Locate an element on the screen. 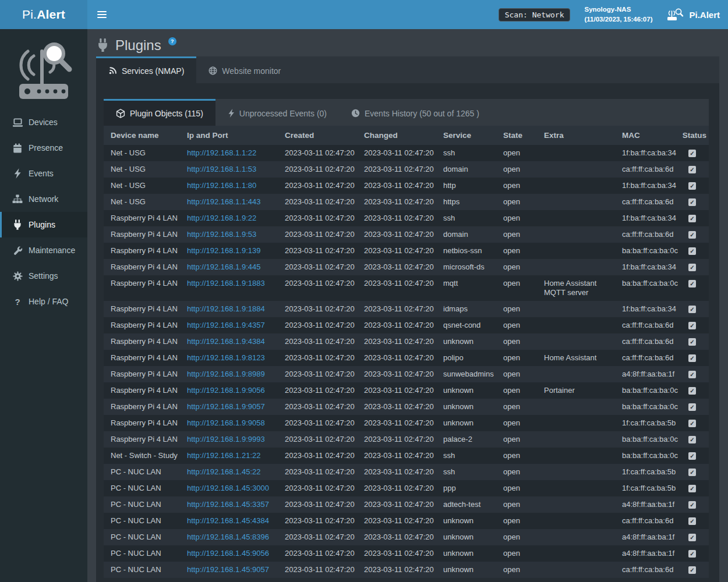  sidebar-item-presence: Presence is located at coordinates (44, 148).